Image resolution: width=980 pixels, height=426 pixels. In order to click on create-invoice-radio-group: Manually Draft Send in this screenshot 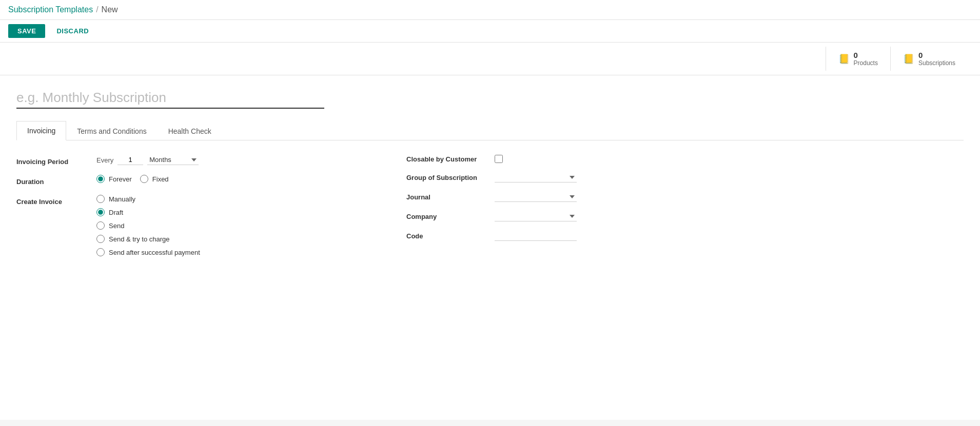, I will do `click(148, 226)`.